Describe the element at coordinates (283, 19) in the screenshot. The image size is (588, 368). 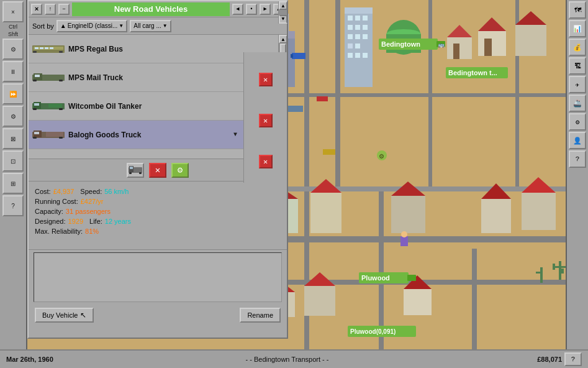
I see `ctrl-scroll-down: ▲` at that location.